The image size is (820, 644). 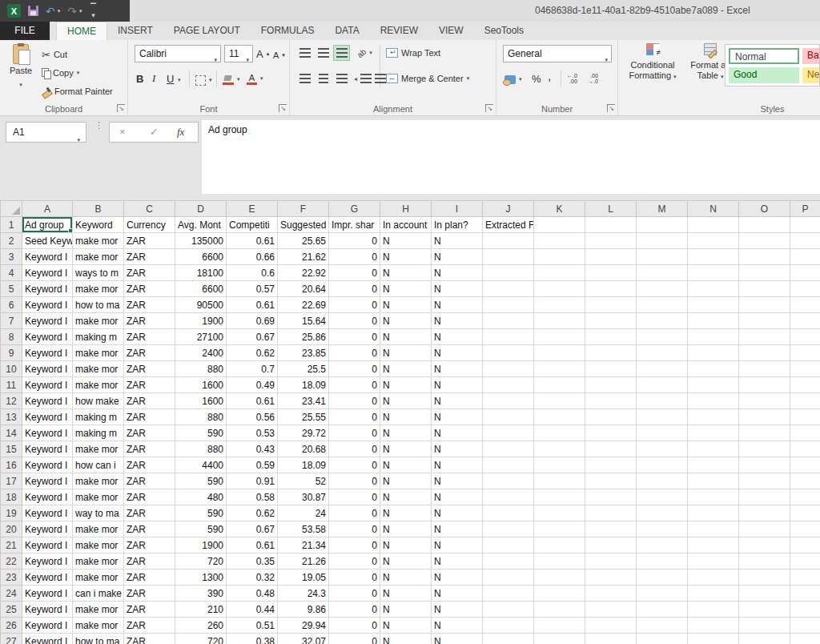 What do you see at coordinates (98, 321) in the screenshot?
I see `cell-B7: make mor` at bounding box center [98, 321].